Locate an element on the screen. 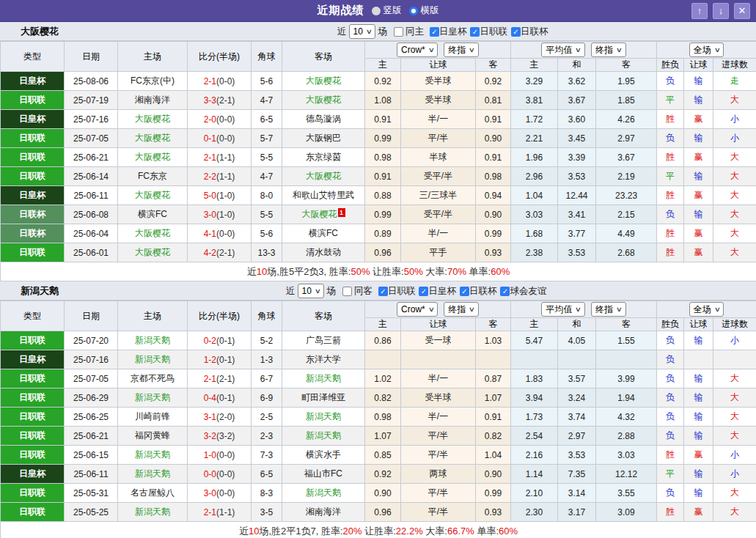 Image resolution: width=756 pixels, height=538 pixels. avg-home-odds-cell: 2.21 is located at coordinates (535, 139).